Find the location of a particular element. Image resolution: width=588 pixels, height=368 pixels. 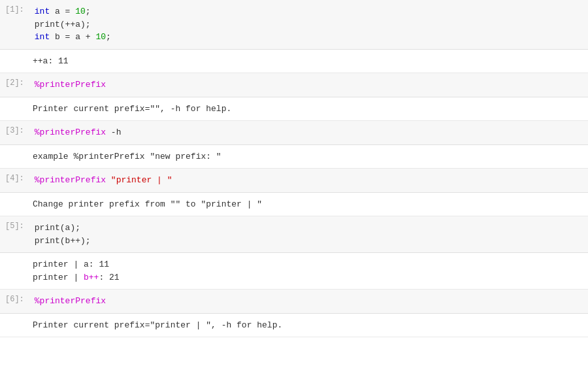

cell-3-output: example %printerPrefix "new prefix: " is located at coordinates (307, 157).